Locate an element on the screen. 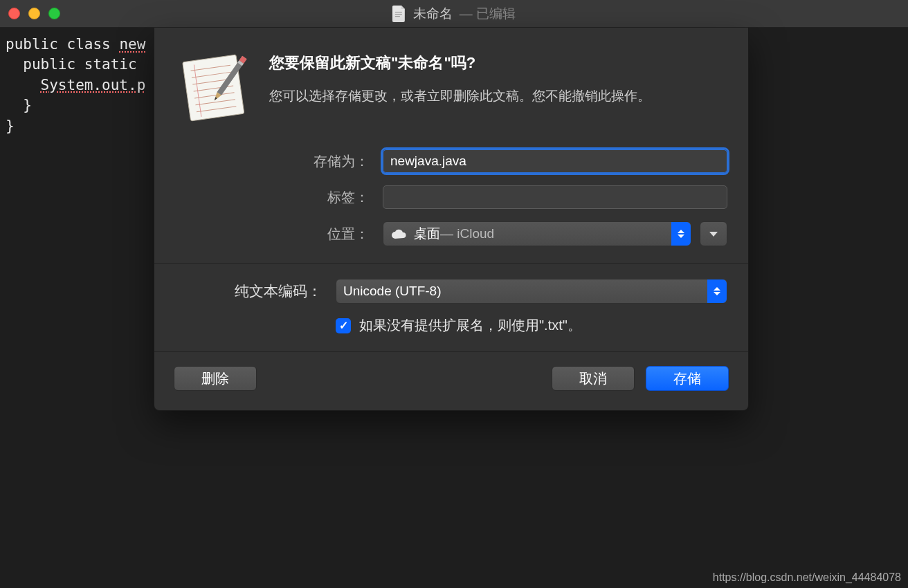 The height and width of the screenshot is (588, 908). location-value-main: 桌面 is located at coordinates (427, 234).